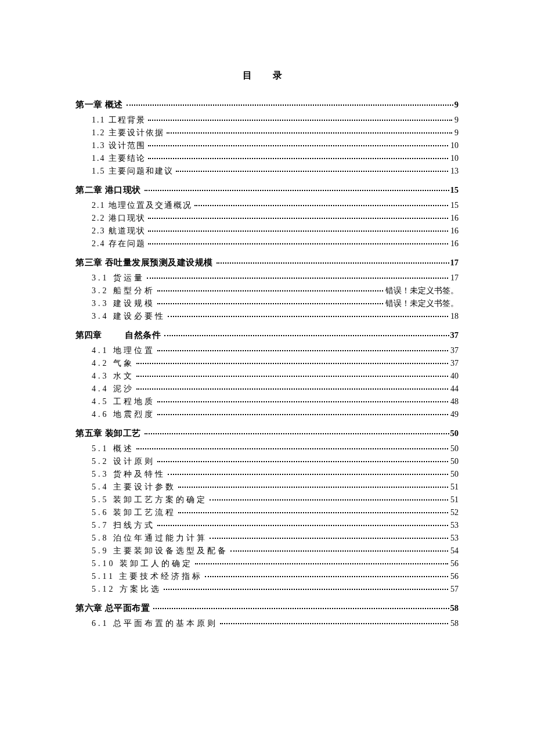 This screenshot has height=756, width=534. I want to click on chapter-label: 第一章 概述, so click(99, 105).